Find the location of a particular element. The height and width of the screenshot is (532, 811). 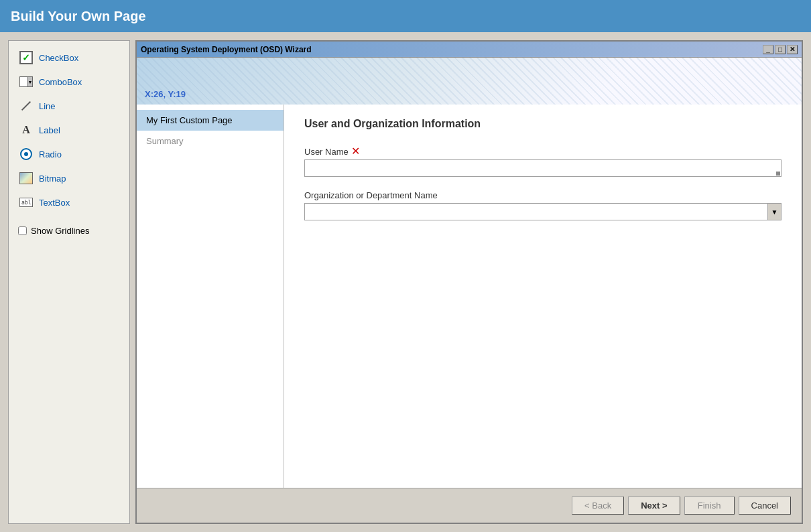

header-pattern is located at coordinates (469, 81).